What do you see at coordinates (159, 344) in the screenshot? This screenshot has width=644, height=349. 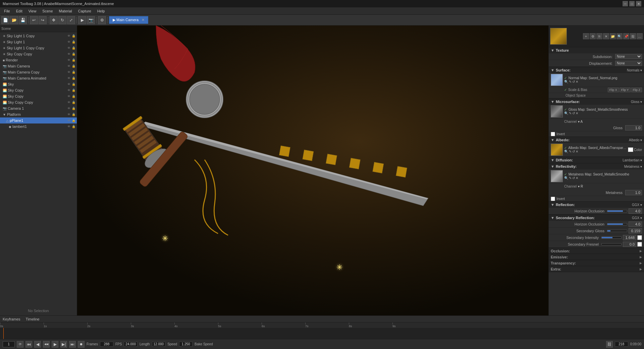 I see `length-value: 12.000` at bounding box center [159, 344].